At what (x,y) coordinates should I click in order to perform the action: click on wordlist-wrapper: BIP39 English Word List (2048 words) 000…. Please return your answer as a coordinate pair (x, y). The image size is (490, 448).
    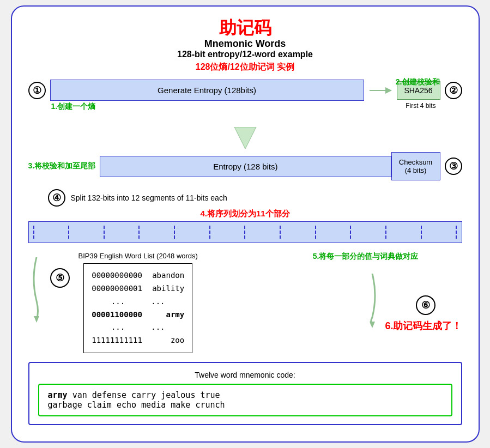
    Looking at the image, I should click on (138, 302).